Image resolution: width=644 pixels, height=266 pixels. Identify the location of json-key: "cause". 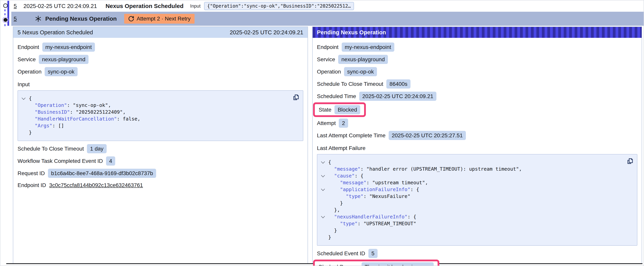
(344, 176).